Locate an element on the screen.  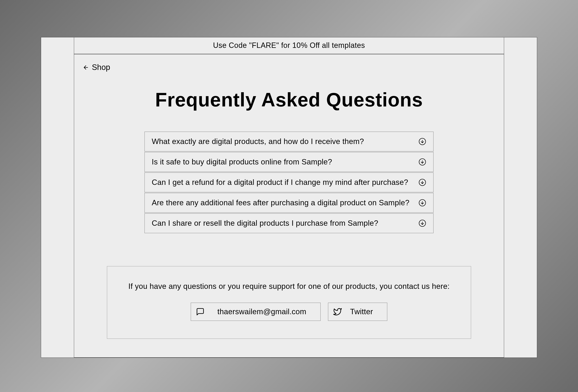
page-title: Frequently Asked Questions is located at coordinates (289, 100).